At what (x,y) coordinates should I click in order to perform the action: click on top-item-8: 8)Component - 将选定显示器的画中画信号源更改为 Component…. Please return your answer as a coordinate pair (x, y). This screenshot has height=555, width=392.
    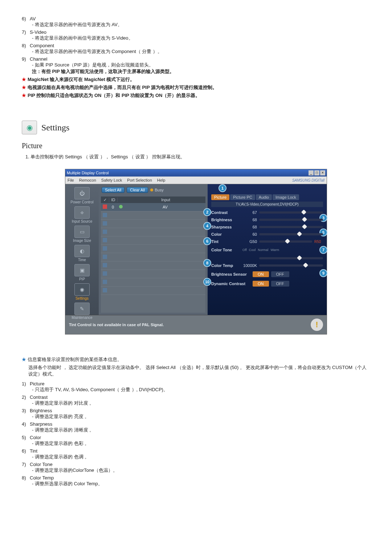
    Looking at the image, I should click on (196, 49).